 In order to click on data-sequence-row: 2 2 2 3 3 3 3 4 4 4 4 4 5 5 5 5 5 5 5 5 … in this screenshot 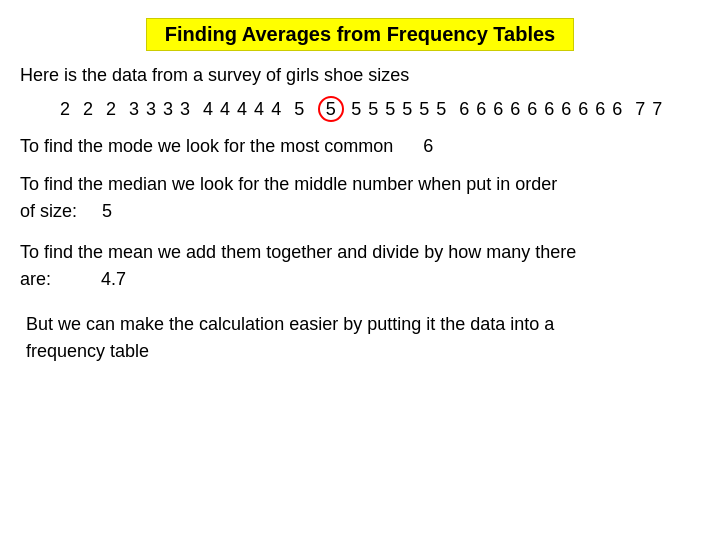, I will do `click(360, 109)`.